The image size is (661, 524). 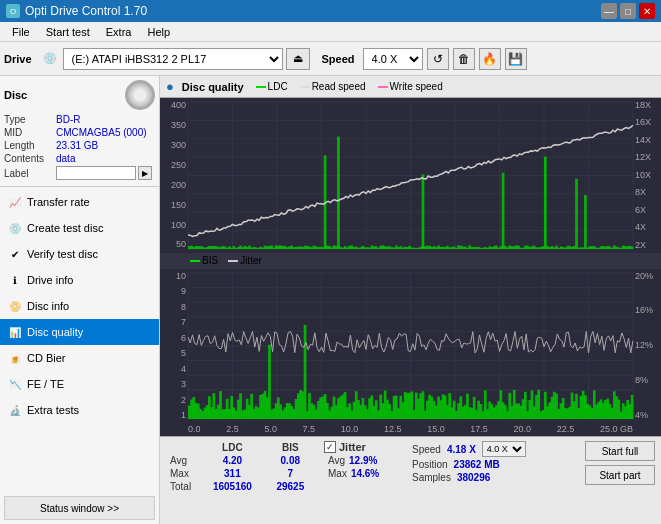 I want to click on disc-section-title: Disc, so click(x=16, y=95).